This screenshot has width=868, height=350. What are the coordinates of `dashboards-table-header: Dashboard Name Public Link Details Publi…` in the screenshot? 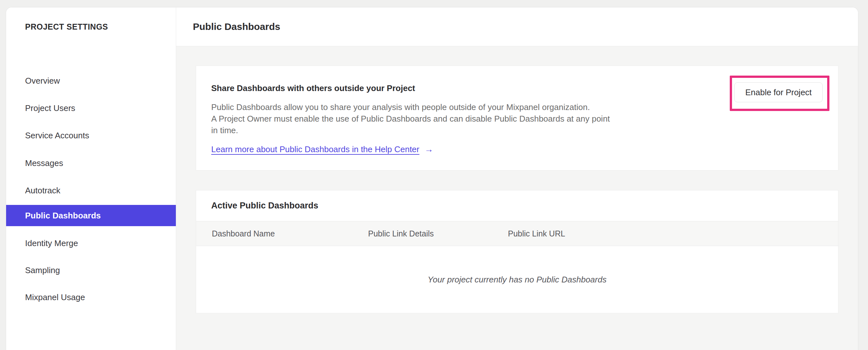 It's located at (517, 233).